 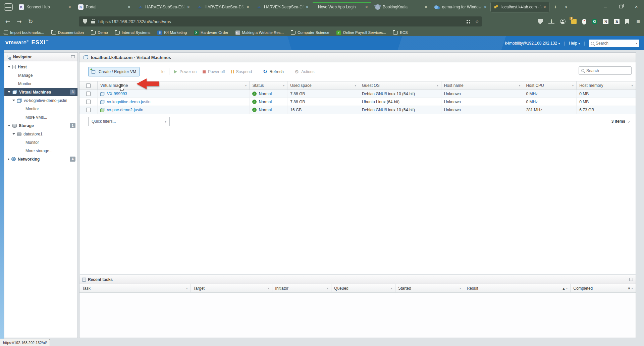 What do you see at coordinates (323, 85) in the screenshot?
I see `column-header-used-space: Used space▾` at bounding box center [323, 85].